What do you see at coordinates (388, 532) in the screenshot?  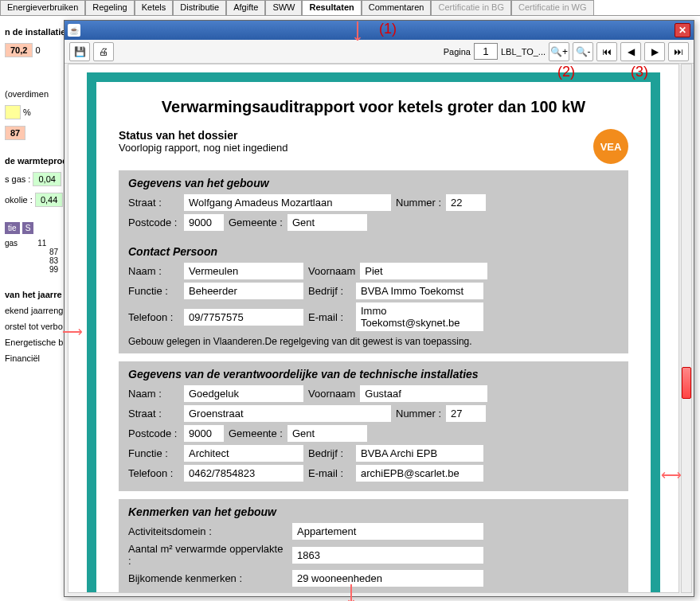 I see `act-val: Appartement` at bounding box center [388, 532].